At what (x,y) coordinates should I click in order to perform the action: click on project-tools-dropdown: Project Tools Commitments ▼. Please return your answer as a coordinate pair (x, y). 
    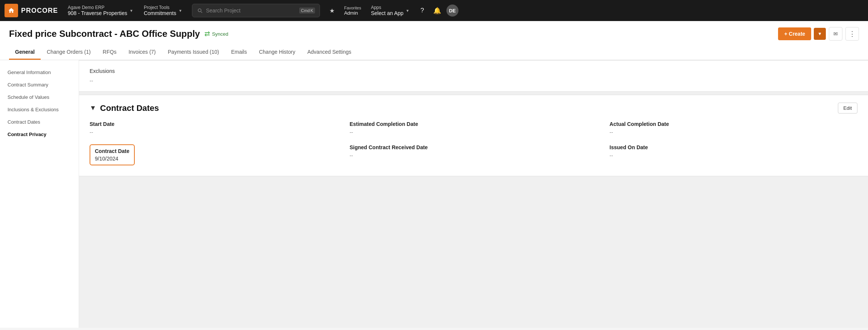
    Looking at the image, I should click on (163, 11).